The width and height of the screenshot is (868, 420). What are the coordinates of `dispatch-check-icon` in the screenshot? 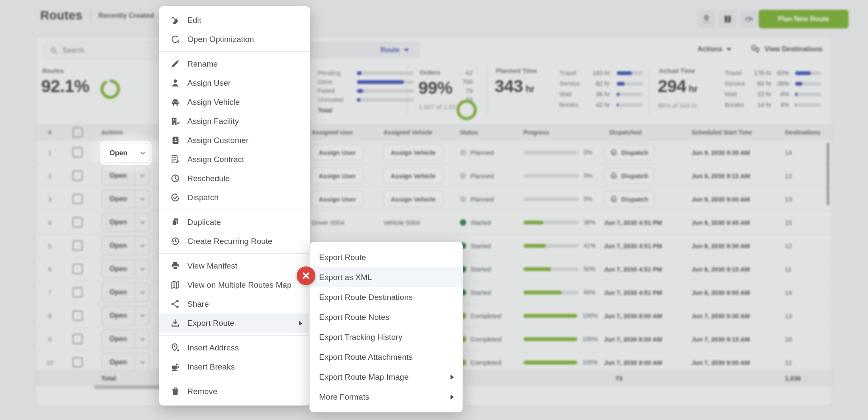 It's located at (175, 198).